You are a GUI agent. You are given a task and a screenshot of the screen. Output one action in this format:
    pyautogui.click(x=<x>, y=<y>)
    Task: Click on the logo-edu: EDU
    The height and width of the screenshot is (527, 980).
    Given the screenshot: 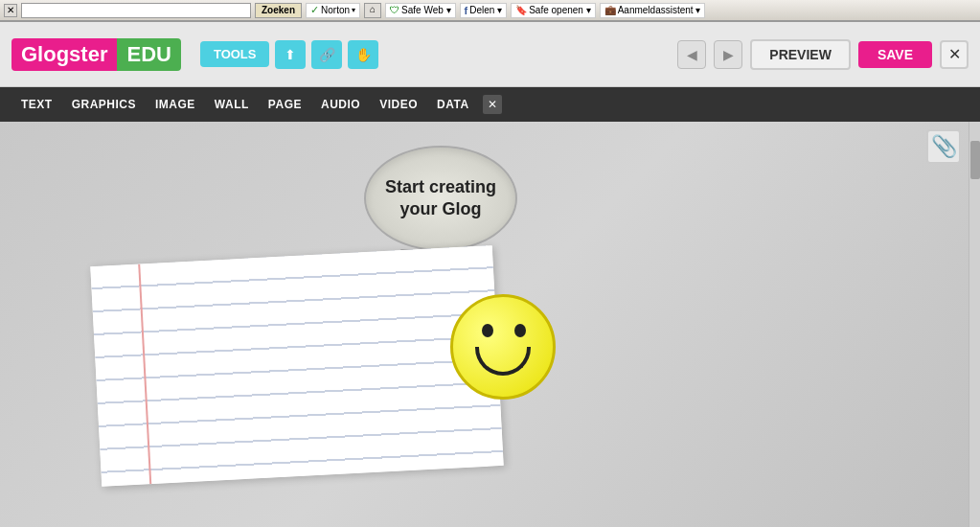 What is the action you would take?
    pyautogui.click(x=148, y=55)
    